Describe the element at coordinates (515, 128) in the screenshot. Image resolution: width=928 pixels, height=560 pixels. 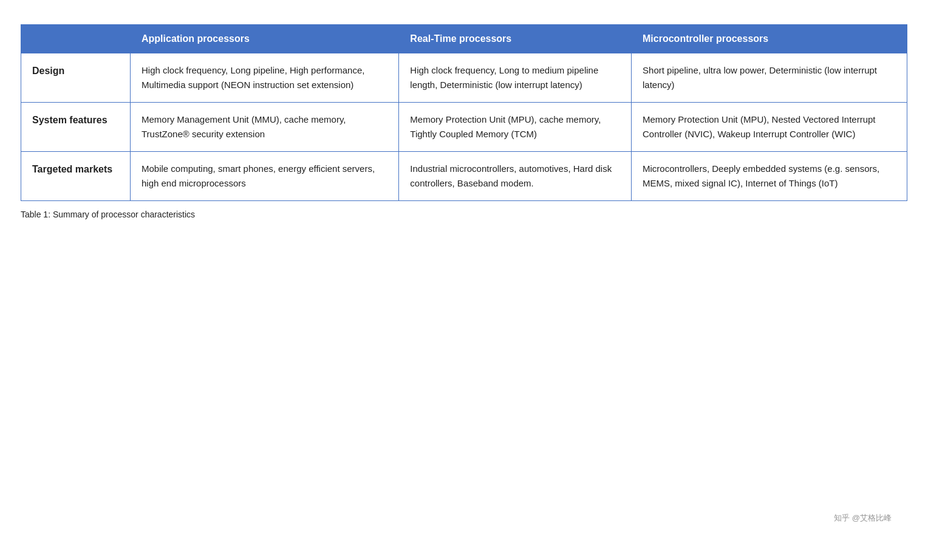
I see `row-col2-1: Memory Protection Unit (MPU), cache memo…` at that location.